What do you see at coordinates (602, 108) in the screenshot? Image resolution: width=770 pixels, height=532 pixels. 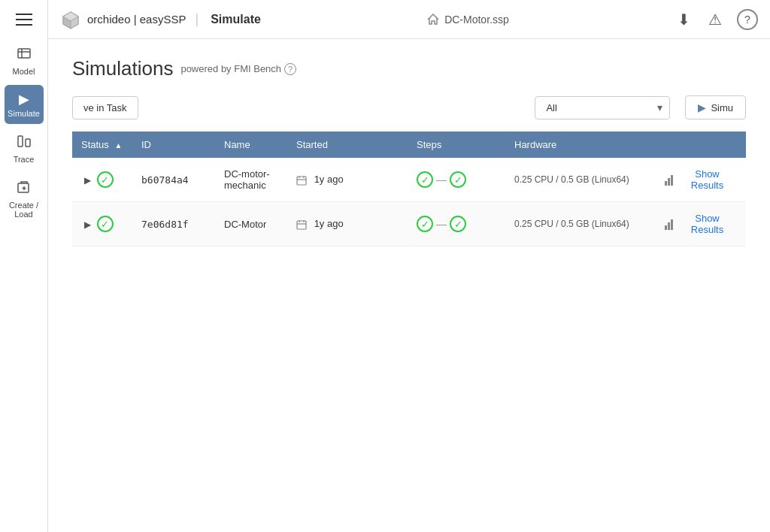 I see `filter-select: All Running Completed Failed` at bounding box center [602, 108].